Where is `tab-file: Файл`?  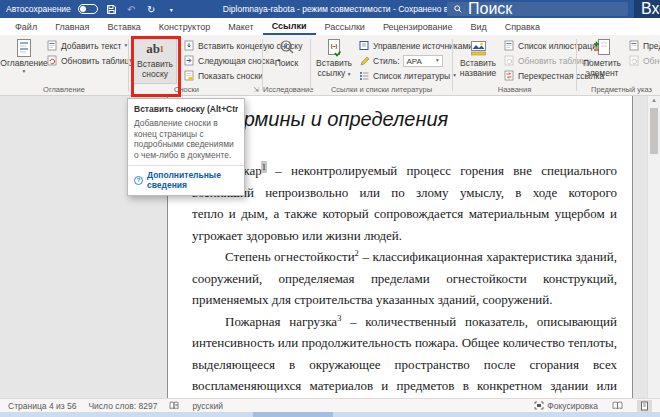 tab-file: Файл is located at coordinates (26, 26).